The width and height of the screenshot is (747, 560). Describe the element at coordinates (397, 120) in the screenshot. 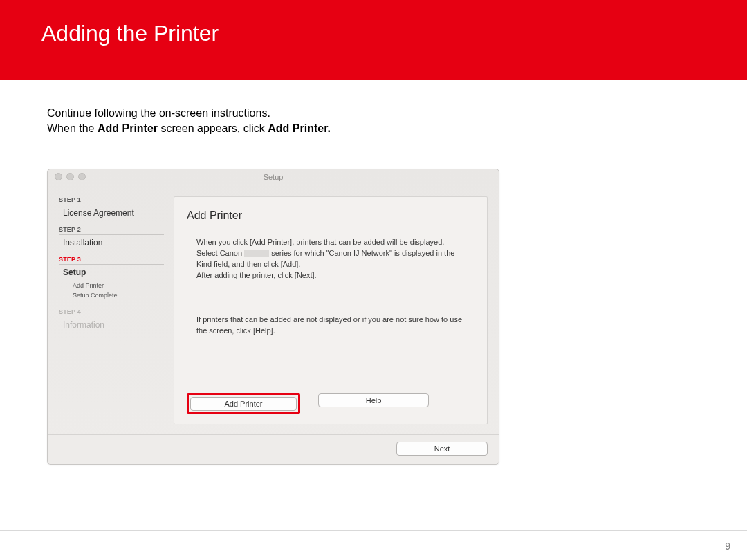

I see `instruction-text: Continue following the on-screen instruc…` at that location.